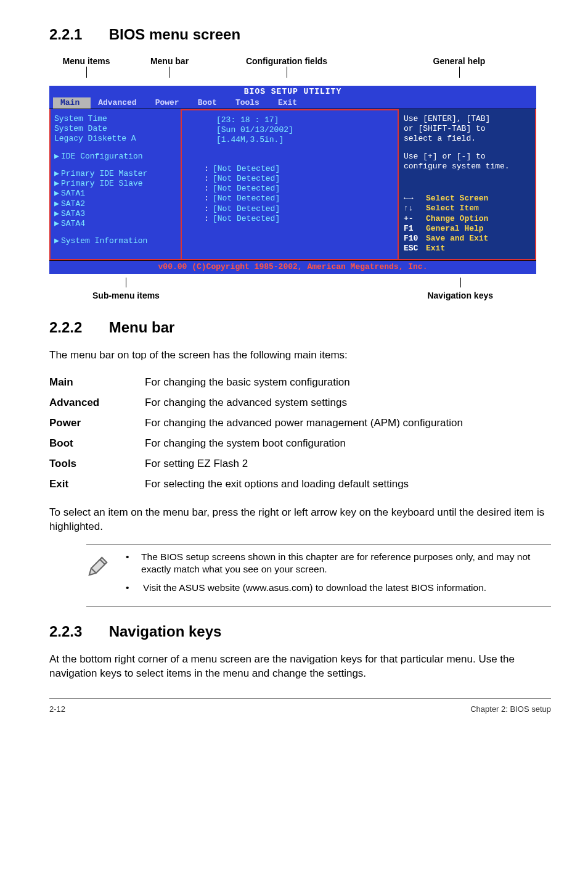  What do you see at coordinates (116, 241) in the screenshot?
I see `item-system-info: ▶System Information` at bounding box center [116, 241].